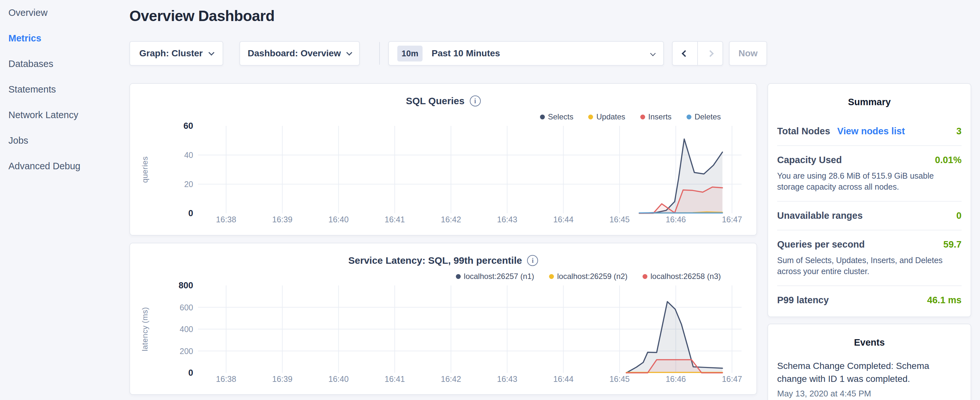 This screenshot has width=980, height=400. Describe the element at coordinates (870, 216) in the screenshot. I see `summary-row-unavailable-ranges: Unavailable ranges 0` at that location.